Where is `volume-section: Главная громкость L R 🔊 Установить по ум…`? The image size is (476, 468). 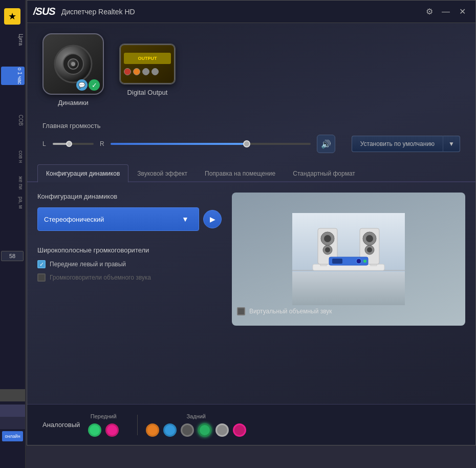 volume-section: Главная громкость L R 🔊 Установить по ум… is located at coordinates (251, 140).